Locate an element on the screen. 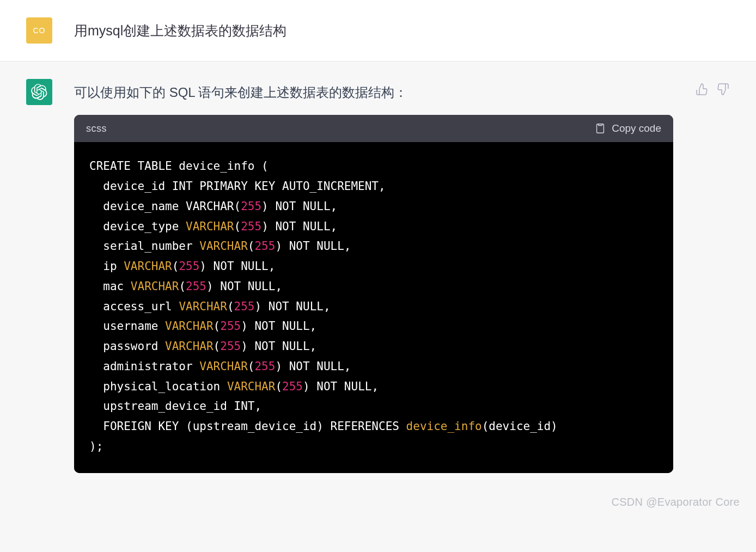 Image resolution: width=756 pixels, height=552 pixels. user-prompt-text: 用mysql创建上述数据表的数据结构 is located at coordinates (402, 31).